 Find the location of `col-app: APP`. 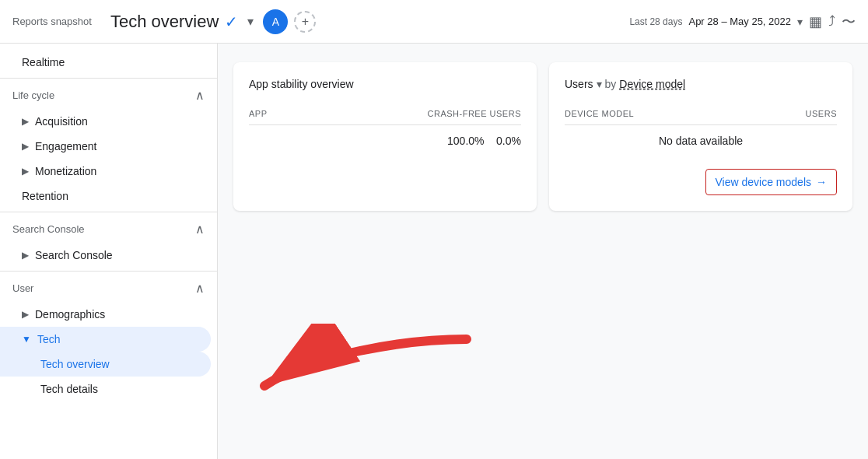

col-app: APP is located at coordinates (271, 114).